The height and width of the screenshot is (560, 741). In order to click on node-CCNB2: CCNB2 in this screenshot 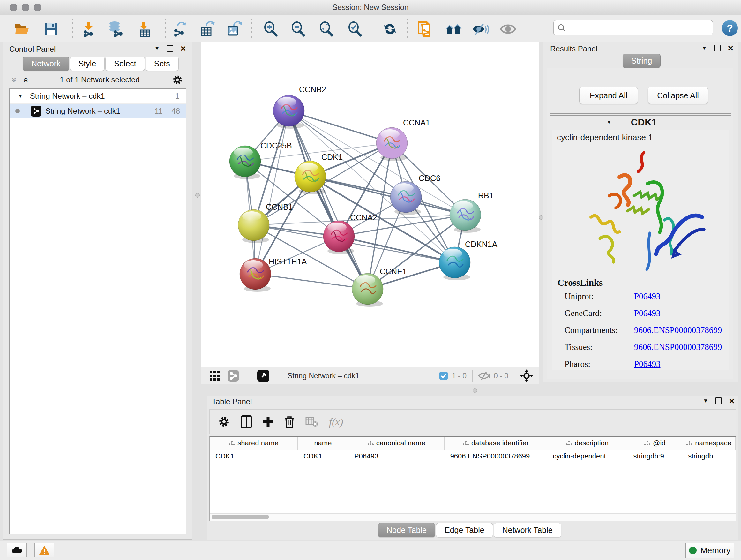, I will do `click(299, 107)`.